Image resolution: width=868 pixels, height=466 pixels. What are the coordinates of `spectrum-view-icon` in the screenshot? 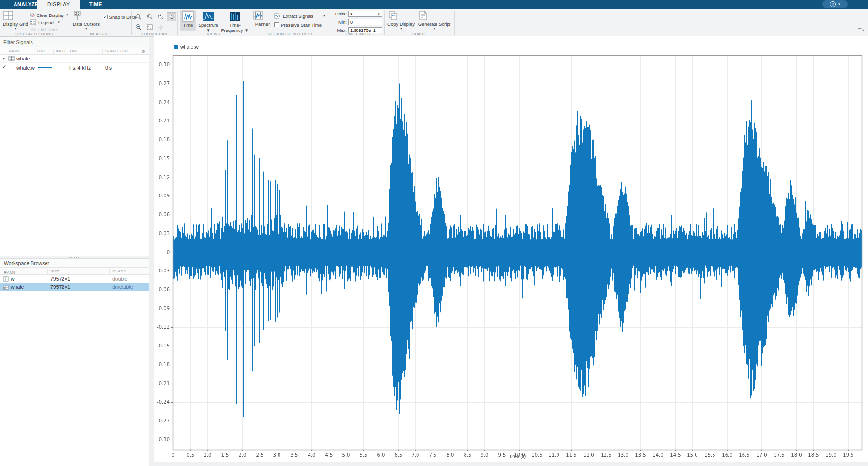 It's located at (208, 16).